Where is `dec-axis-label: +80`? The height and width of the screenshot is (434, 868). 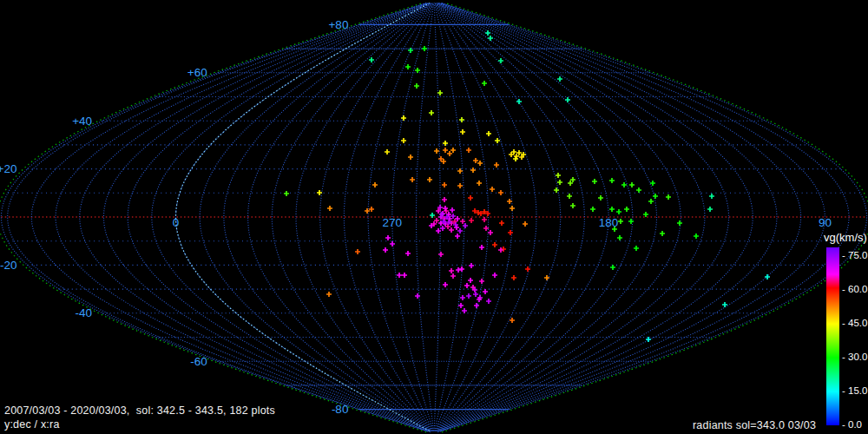 dec-axis-label: +80 is located at coordinates (339, 24).